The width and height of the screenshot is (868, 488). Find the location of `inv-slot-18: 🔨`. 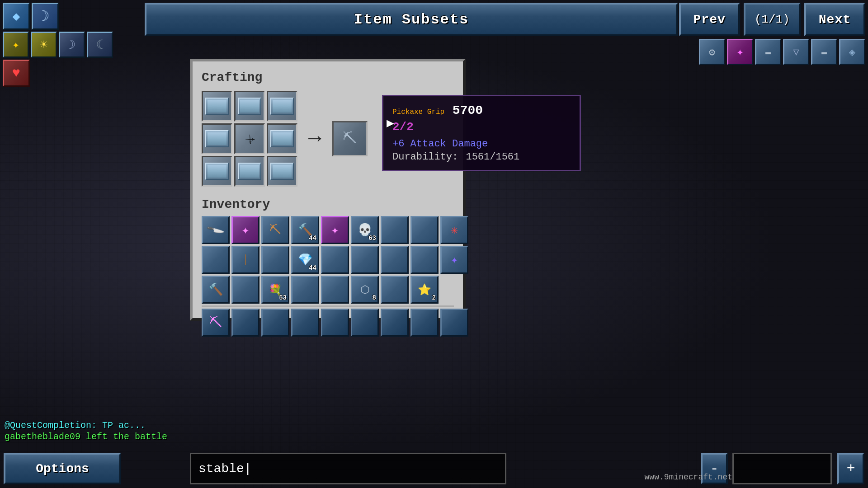

inv-slot-18: 🔨 is located at coordinates (216, 290).